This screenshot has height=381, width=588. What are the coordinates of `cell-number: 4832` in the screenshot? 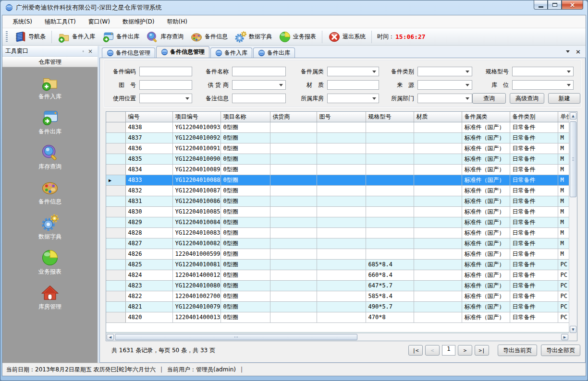 It's located at (149, 190).